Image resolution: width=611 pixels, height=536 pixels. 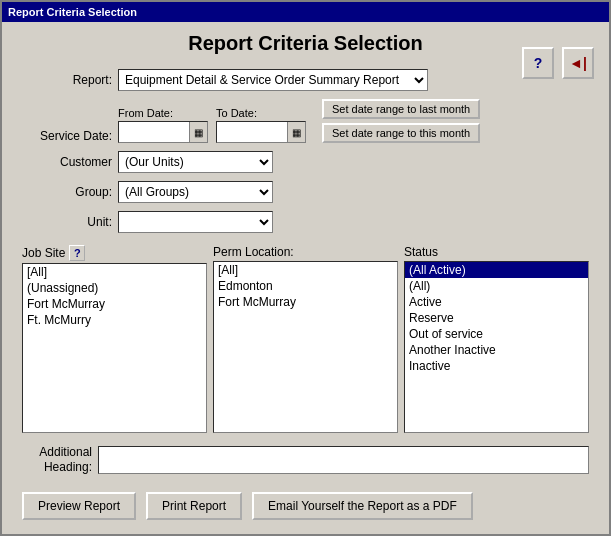 What do you see at coordinates (198, 132) in the screenshot?
I see `from-date-calendar-button: ▦` at bounding box center [198, 132].